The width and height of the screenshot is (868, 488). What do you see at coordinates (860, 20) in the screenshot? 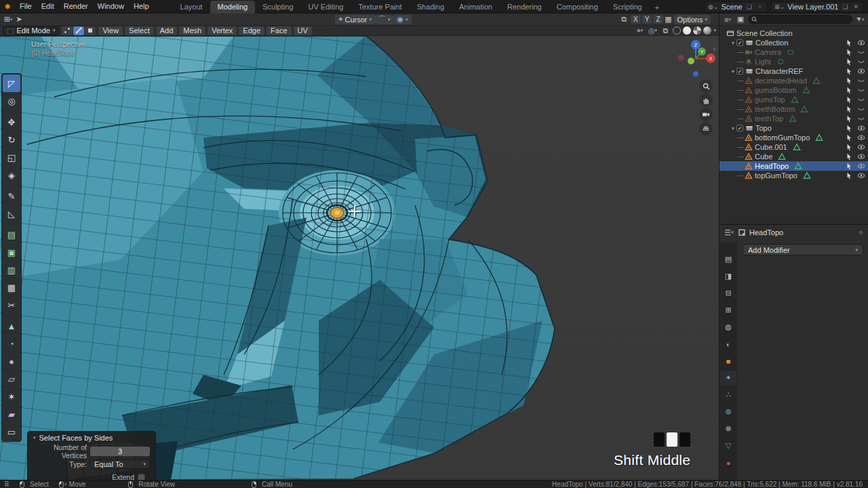
I see `filter-dropdown-icon: ▾` at bounding box center [860, 20].